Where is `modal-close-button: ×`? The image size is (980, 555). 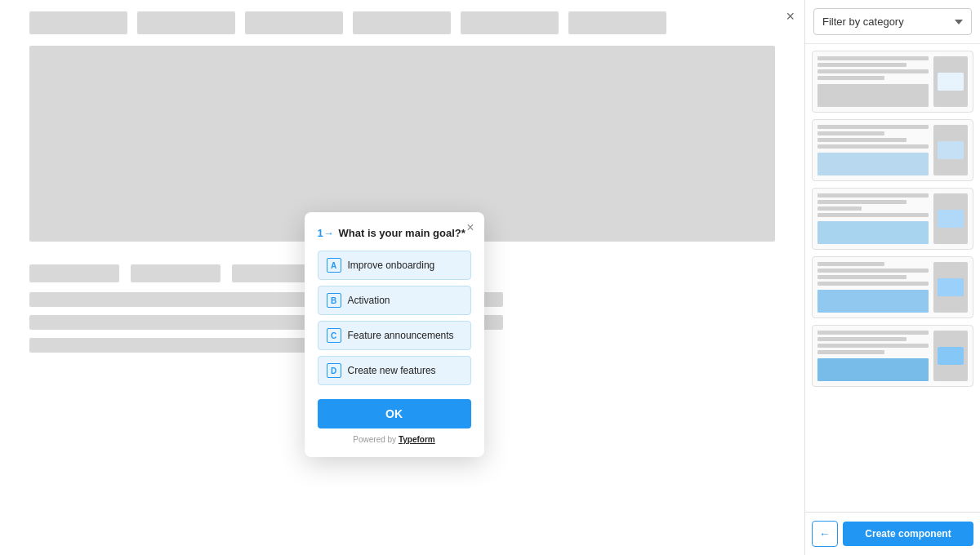
modal-close-button: × is located at coordinates (470, 228).